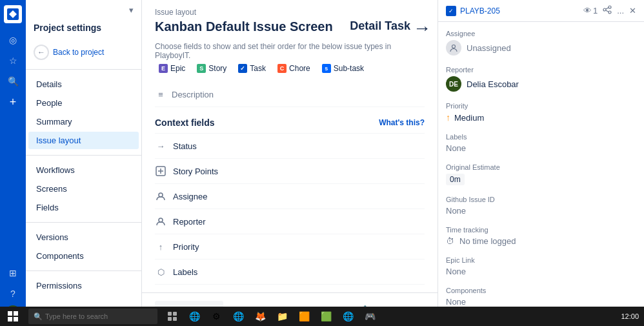 Image resolution: width=644 pixels, height=326 pixels. Describe the element at coordinates (185, 146) in the screenshot. I see `status-label: Status` at that location.